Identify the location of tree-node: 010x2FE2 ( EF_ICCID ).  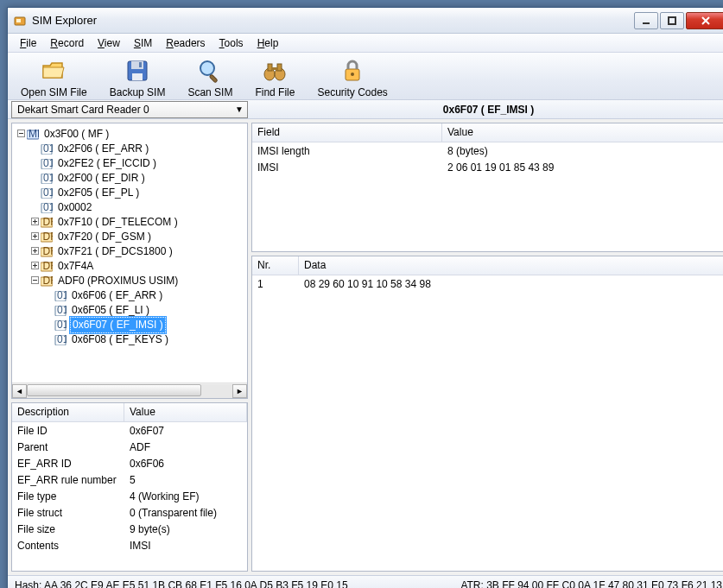
(131, 164).